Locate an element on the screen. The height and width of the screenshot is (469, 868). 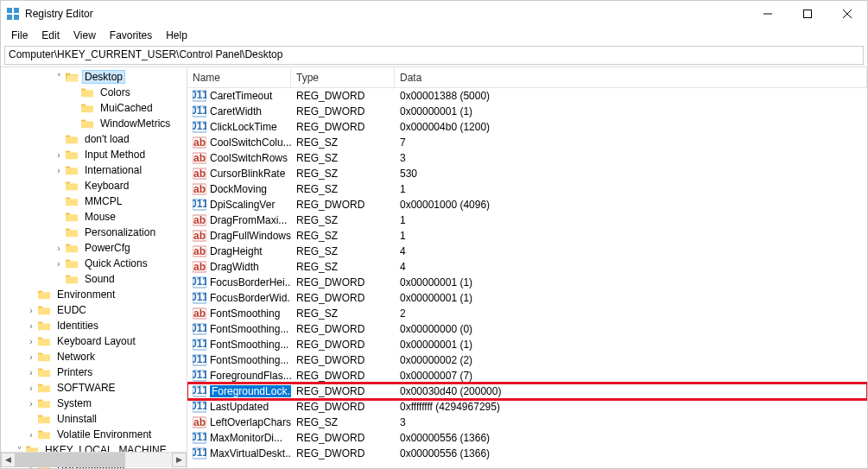
tree-item: ›EUDC is located at coordinates (94, 310).